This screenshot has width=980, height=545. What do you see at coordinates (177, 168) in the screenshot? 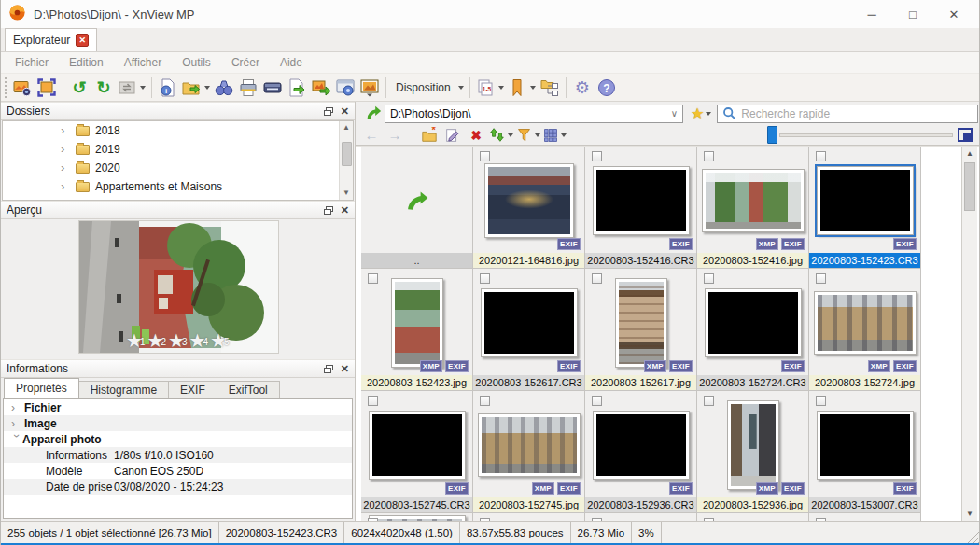
I see `folder-item: › 2020` at bounding box center [177, 168].